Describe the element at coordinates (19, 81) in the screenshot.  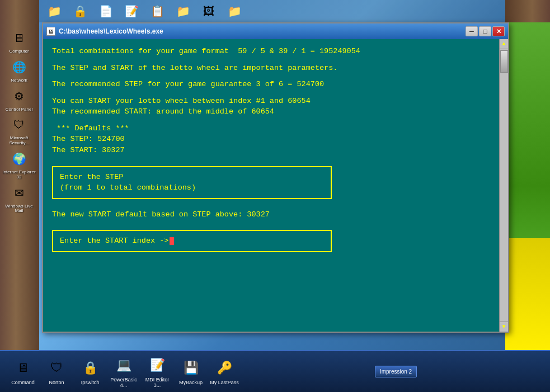
I see `sidebar-label-network: Network` at that location.